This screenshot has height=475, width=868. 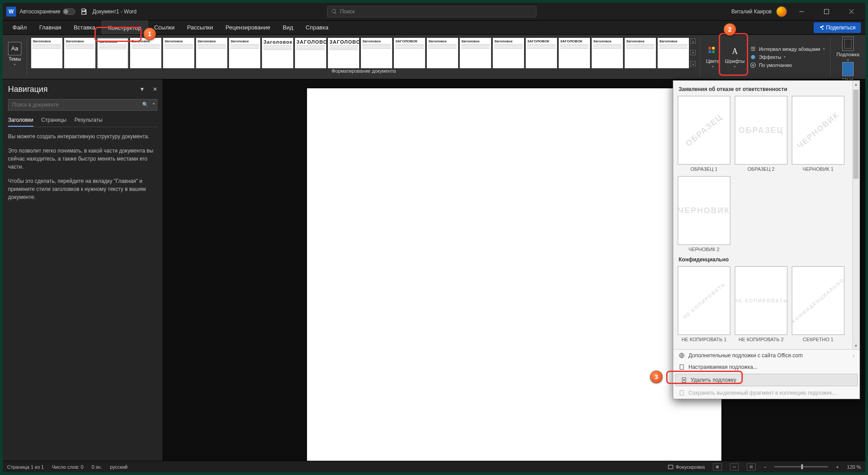 What do you see at coordinates (818, 134) in the screenshot?
I see `watermark-option: ЧЕРНОВИКЧЕРНОВИК 1` at bounding box center [818, 134].